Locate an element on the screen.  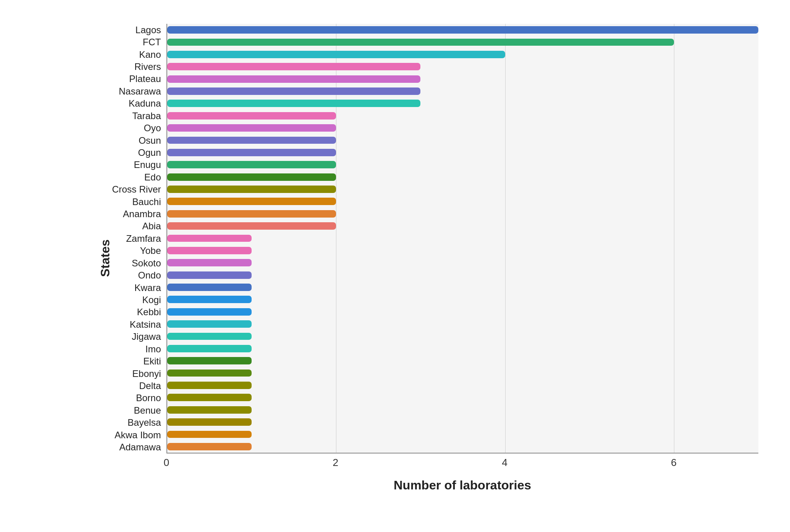
x-tick-label: 6 is located at coordinates (674, 462).